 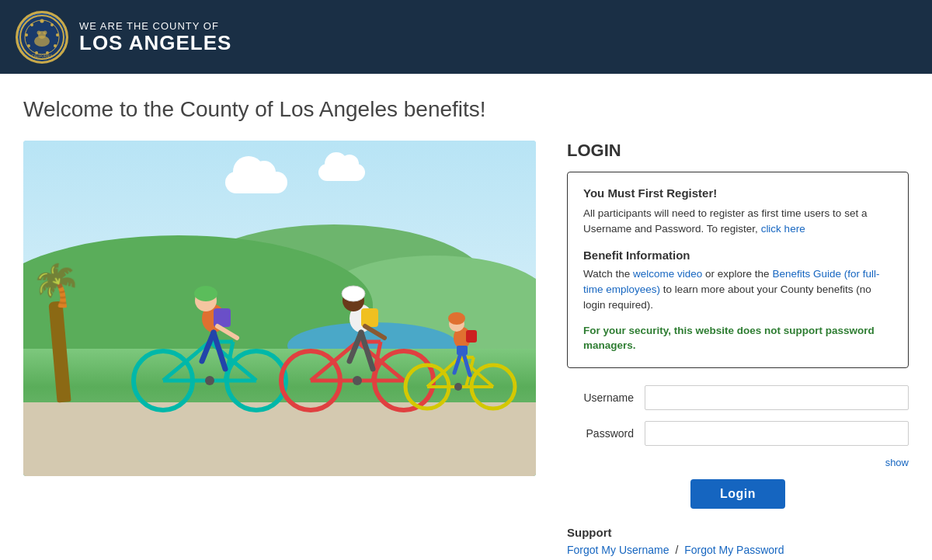 I want to click on info-box: You Must First Register! All participant…, so click(x=738, y=270).